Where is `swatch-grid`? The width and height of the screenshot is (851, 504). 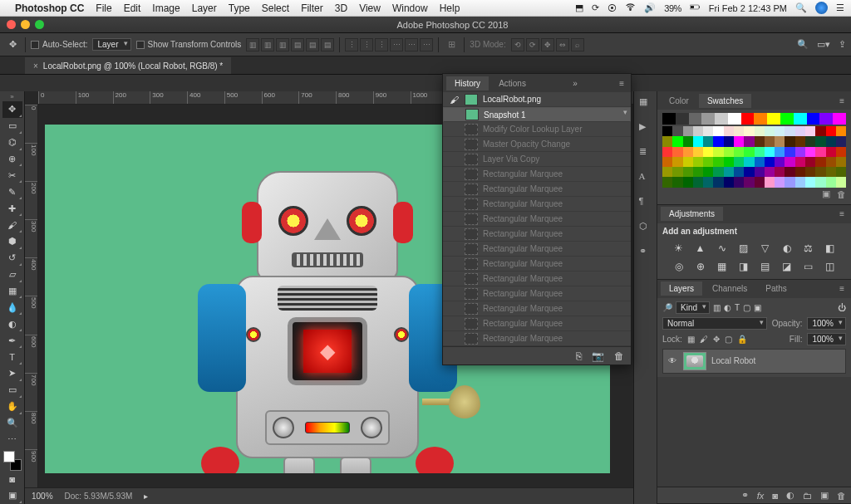 swatch-grid is located at coordinates (755, 157).